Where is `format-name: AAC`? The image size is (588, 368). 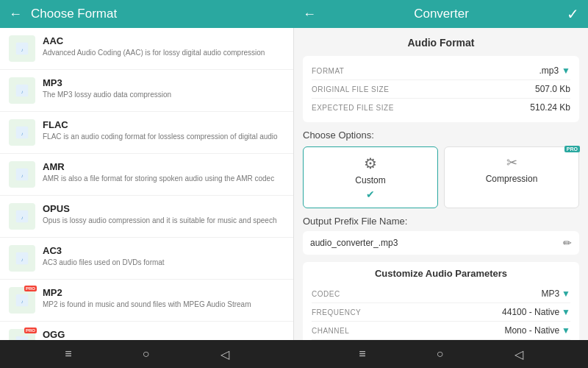
format-name: AAC is located at coordinates (163, 41).